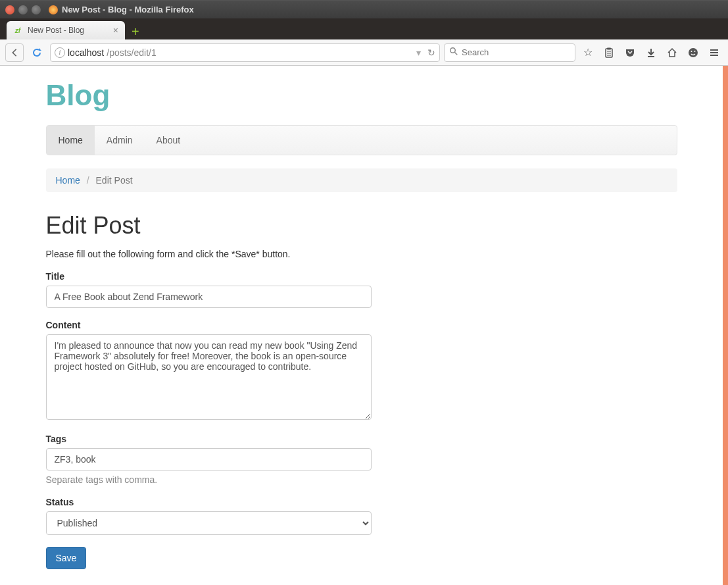 Image resolution: width=728 pixels, height=585 pixels. Describe the element at coordinates (510, 53) in the screenshot. I see `search-bar` at that location.